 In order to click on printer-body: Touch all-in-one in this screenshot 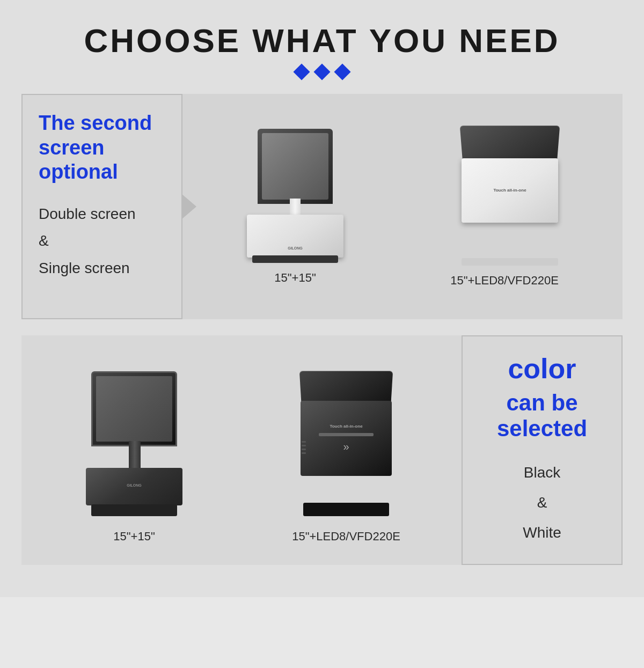, I will do `click(510, 190)`.